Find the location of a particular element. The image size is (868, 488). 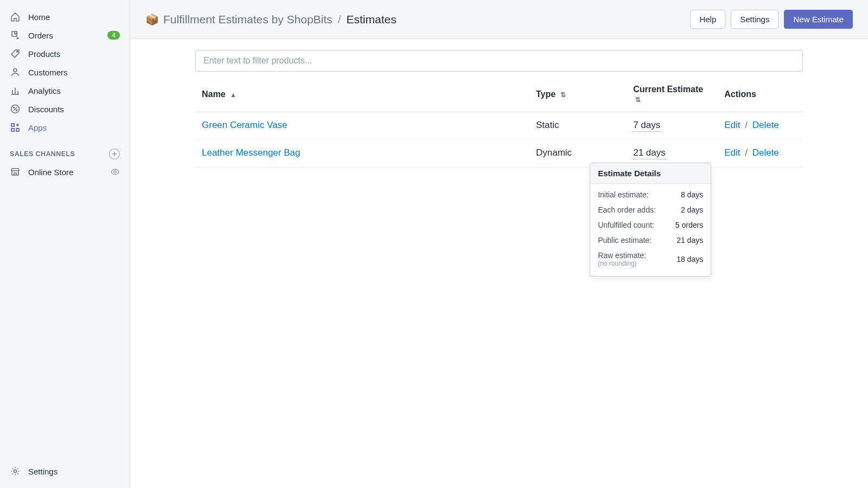

breadcrumb: 📦 Fulfillment Estimates by ShopBits / Es… is located at coordinates (271, 20).